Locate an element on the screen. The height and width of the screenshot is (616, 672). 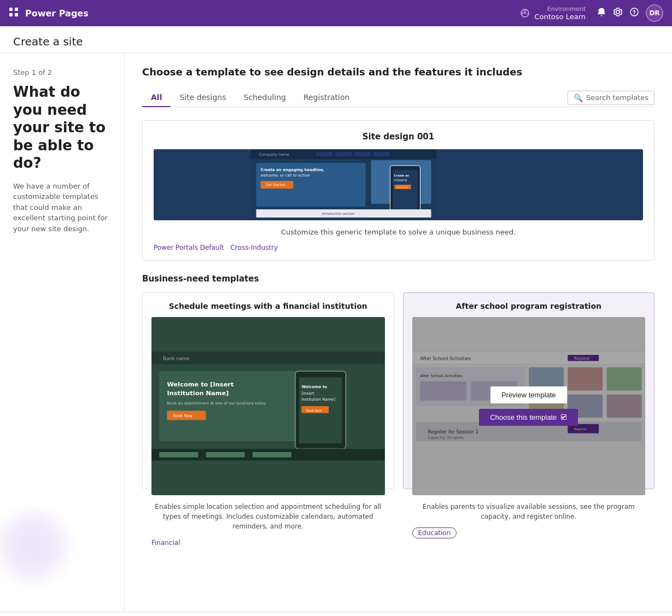
financial-tag: Financial is located at coordinates (268, 542).